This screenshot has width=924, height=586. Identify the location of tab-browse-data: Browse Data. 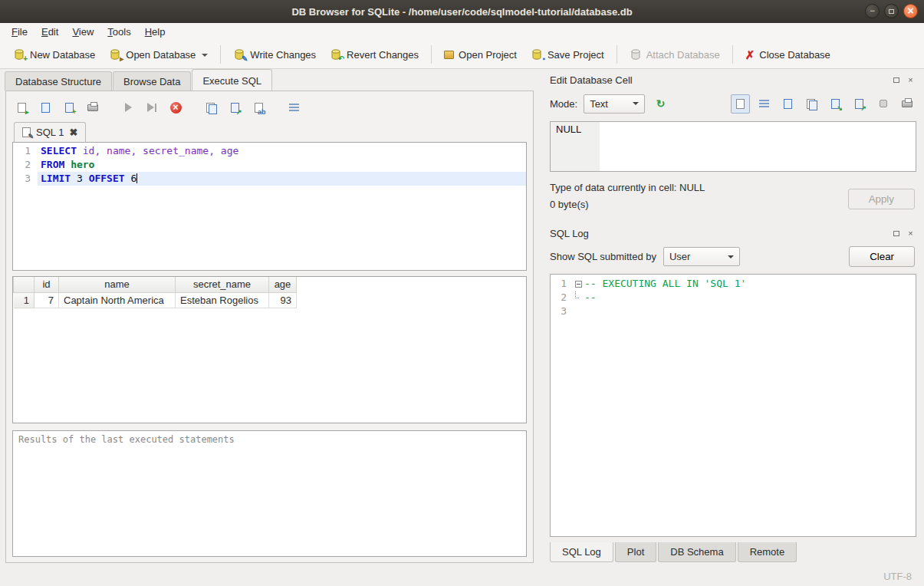
(152, 81).